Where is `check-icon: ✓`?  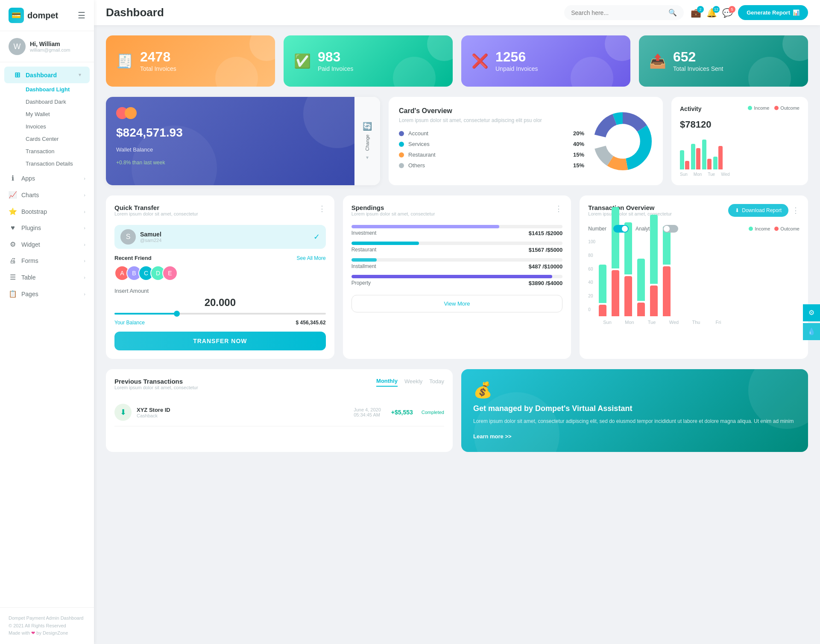
check-icon: ✓ is located at coordinates (317, 237).